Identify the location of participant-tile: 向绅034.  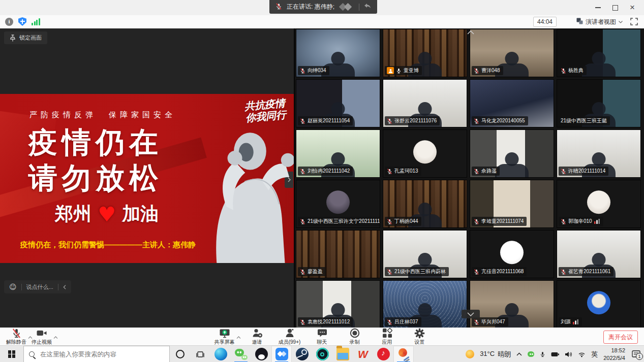
(338, 53).